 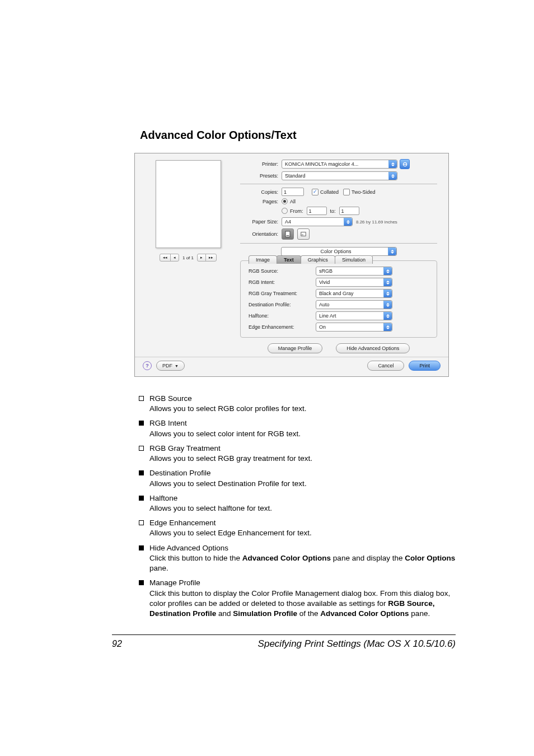 What do you see at coordinates (354, 293) in the screenshot?
I see `rgb-gray-select: Black and Gray` at bounding box center [354, 293].